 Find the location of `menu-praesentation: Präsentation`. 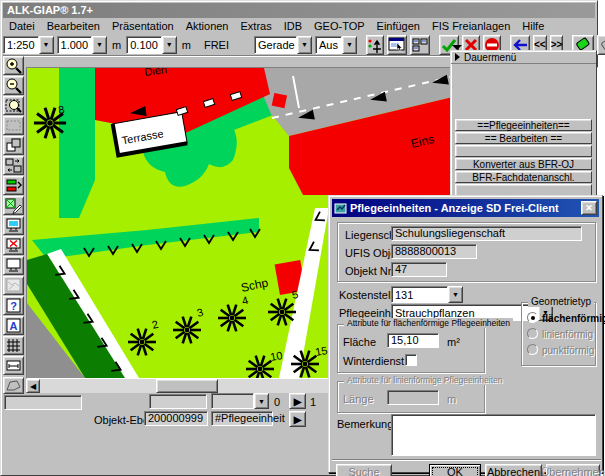

menu-praesentation: Präsentation is located at coordinates (143, 26).